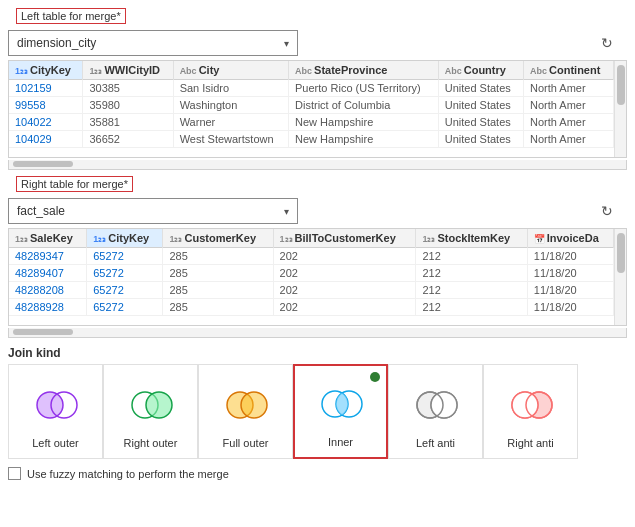 The width and height of the screenshot is (635, 527). Describe the element at coordinates (570, 238) in the screenshot. I see `col-invoiceda: 📅InvoiceDa` at that location.